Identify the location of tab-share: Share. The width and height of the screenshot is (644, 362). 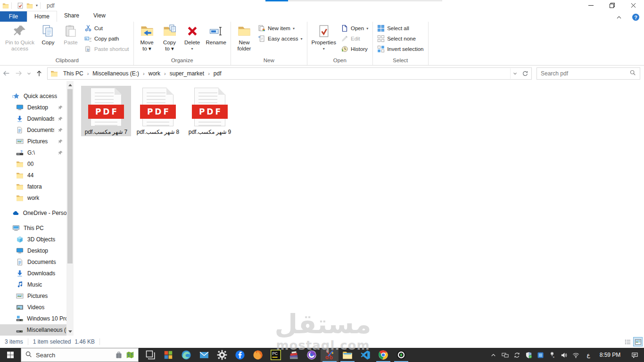
(72, 16).